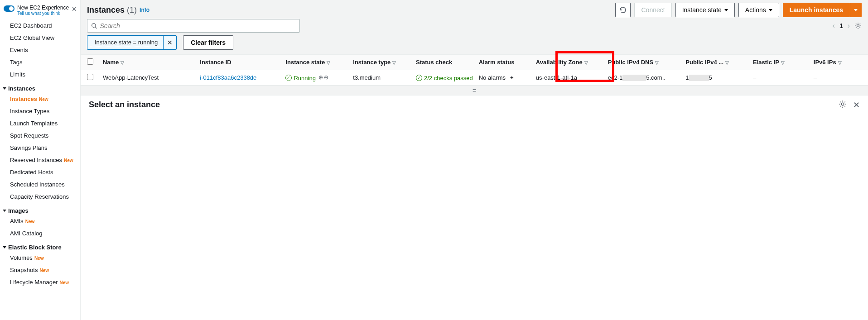  What do you see at coordinates (90, 77) in the screenshot?
I see `row-checkbox` at bounding box center [90, 77].